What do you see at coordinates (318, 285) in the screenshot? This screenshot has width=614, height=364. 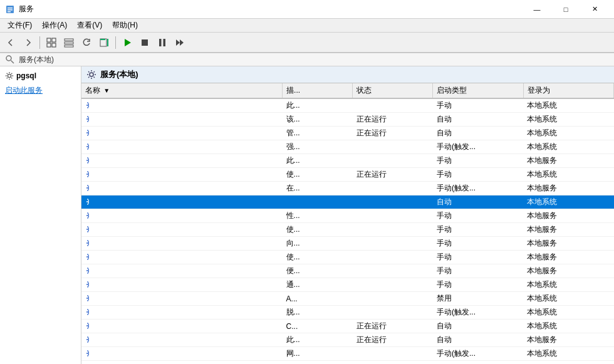 I see `service-desc-cell: 通...` at bounding box center [318, 285].